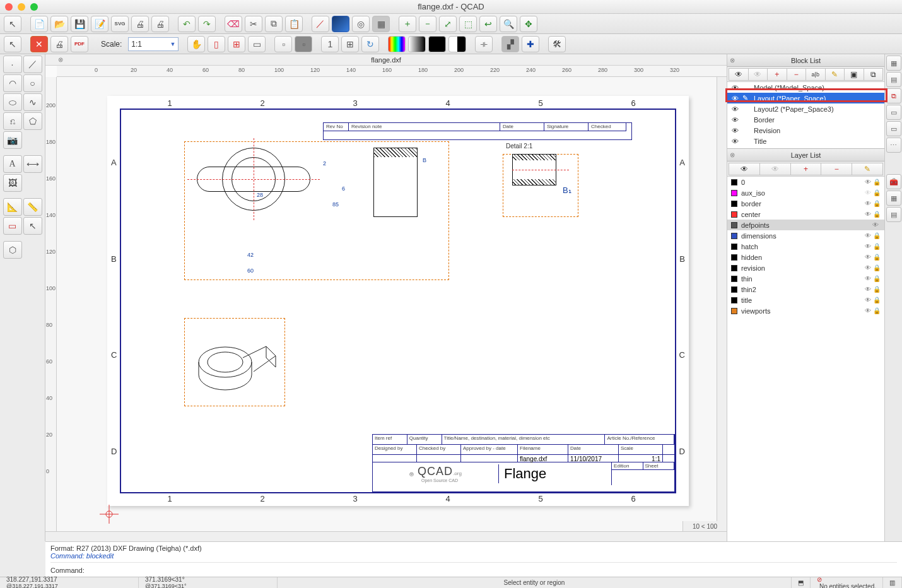 The height and width of the screenshot is (588, 902). I want to click on one-column-button: 1, so click(330, 44).